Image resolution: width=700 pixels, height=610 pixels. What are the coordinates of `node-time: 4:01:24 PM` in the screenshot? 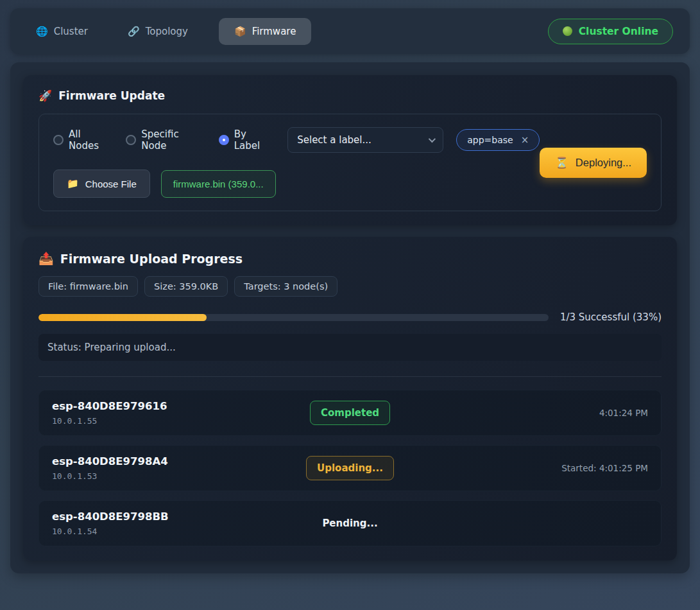 It's located at (549, 413).